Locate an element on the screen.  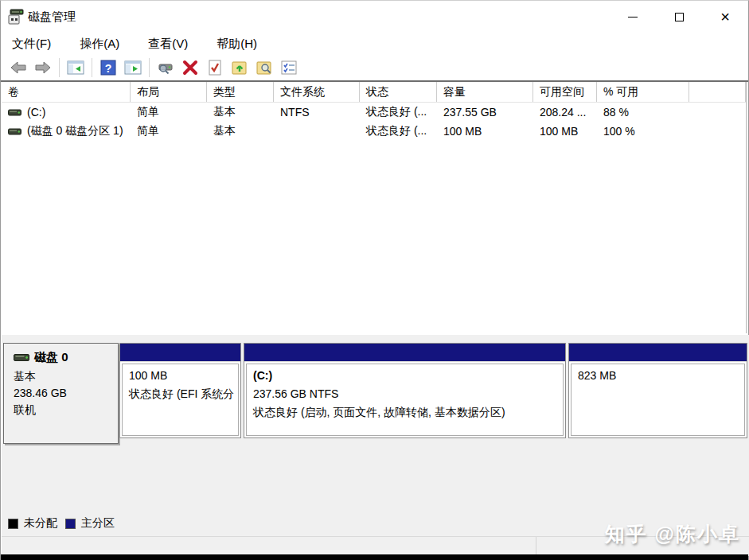
forward-icon is located at coordinates (43, 68).